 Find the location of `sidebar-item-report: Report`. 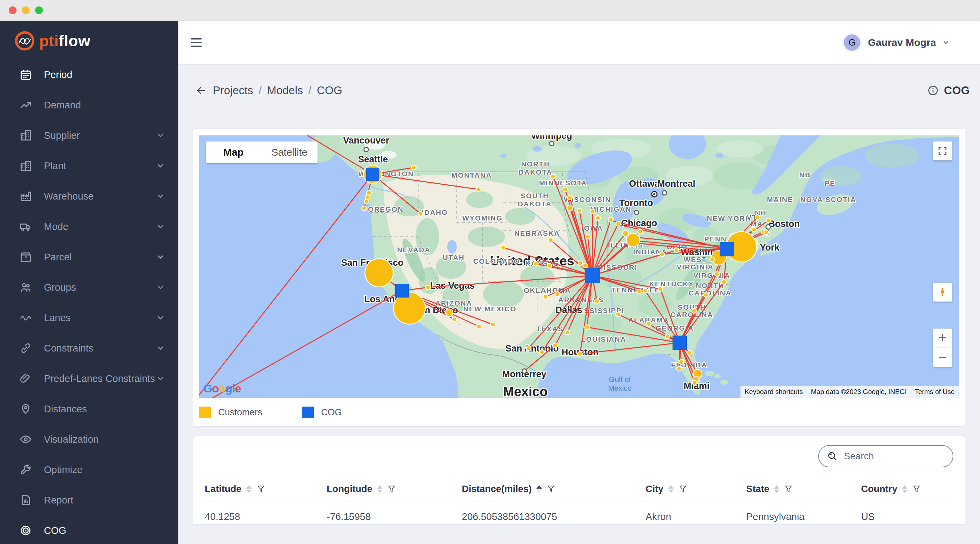

sidebar-item-report: Report is located at coordinates (89, 500).